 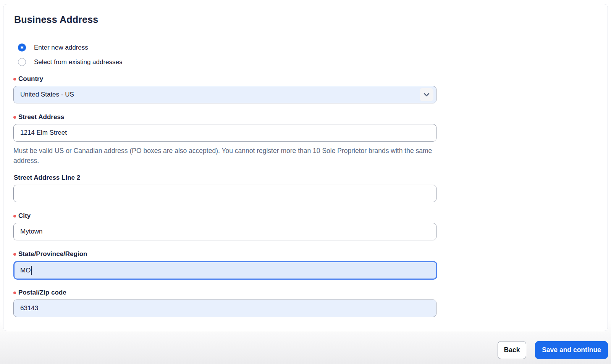 I want to click on state-field-block: State/Province/Region MO, so click(x=225, y=265).